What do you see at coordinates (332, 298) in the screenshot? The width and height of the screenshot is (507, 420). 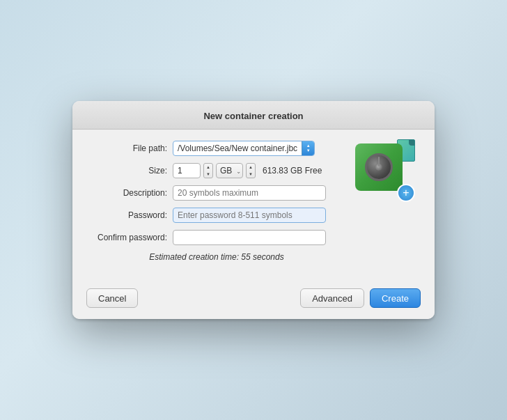 I see `advanced-button: Advanced` at bounding box center [332, 298].